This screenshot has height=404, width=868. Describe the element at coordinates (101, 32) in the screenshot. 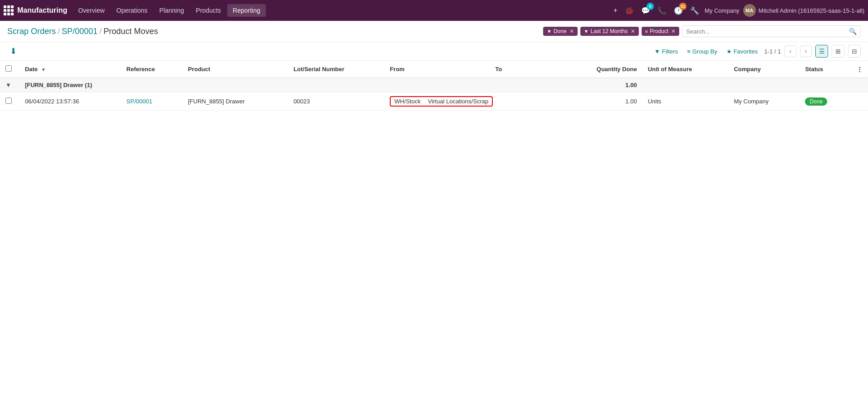

I see `breadcrumb-sep-2: /` at that location.